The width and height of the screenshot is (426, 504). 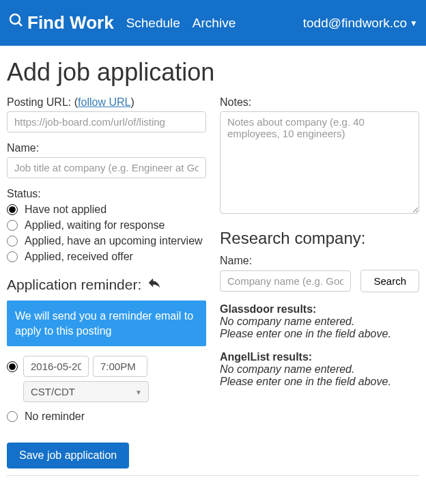 What do you see at coordinates (16, 23) in the screenshot?
I see `search-icon` at bounding box center [16, 23].